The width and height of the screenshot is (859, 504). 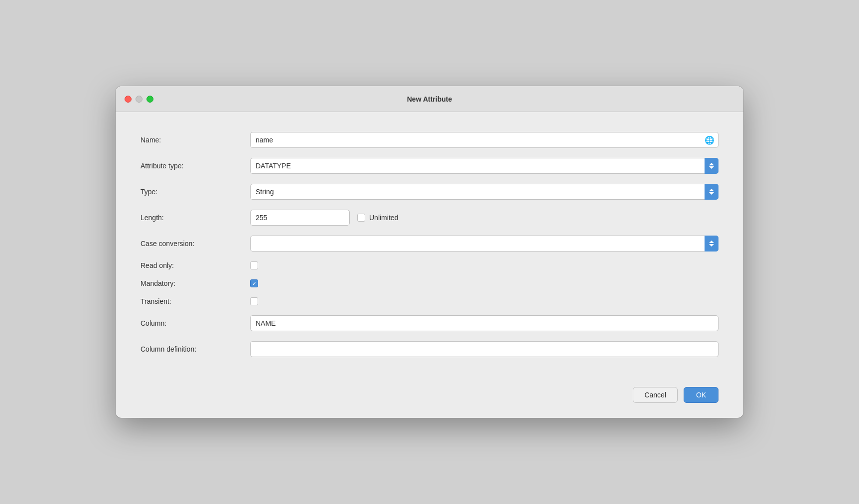 What do you see at coordinates (484, 140) in the screenshot?
I see `name-input` at bounding box center [484, 140].